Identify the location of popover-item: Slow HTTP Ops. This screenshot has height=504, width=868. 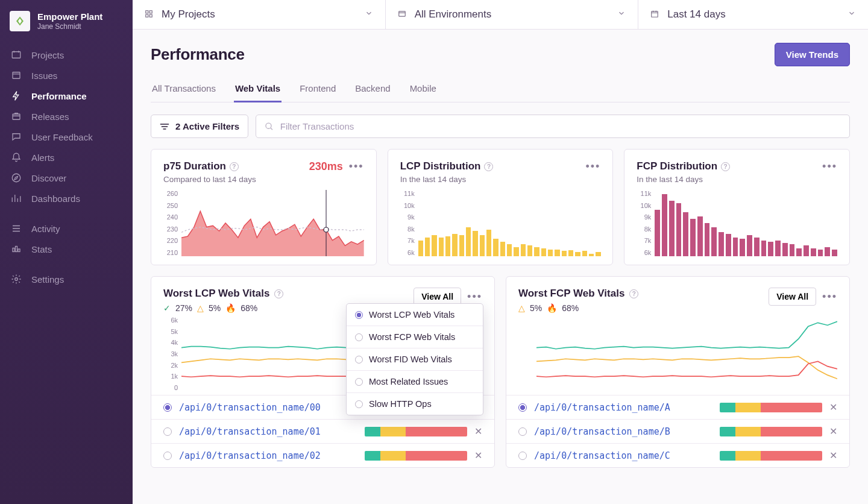
(415, 404).